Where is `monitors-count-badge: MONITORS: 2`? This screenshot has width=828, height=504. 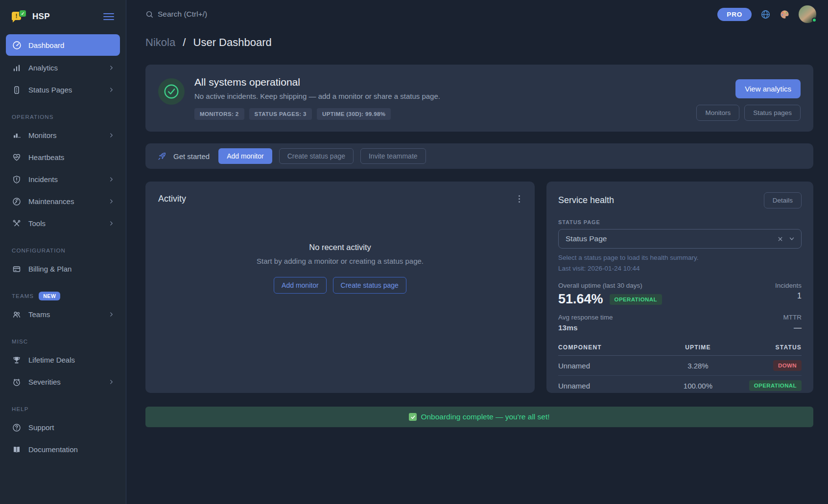 monitors-count-badge: MONITORS: 2 is located at coordinates (219, 114).